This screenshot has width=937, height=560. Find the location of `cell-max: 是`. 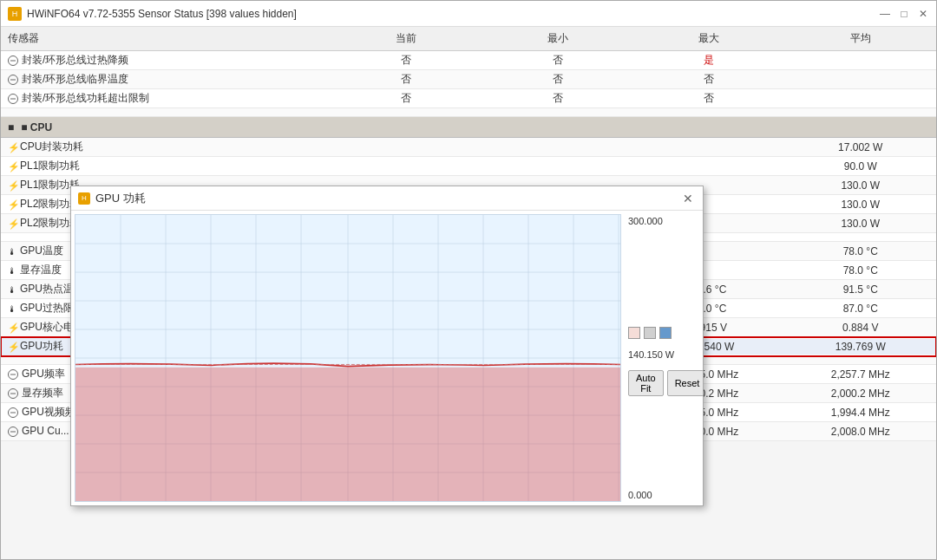

cell-max: 是 is located at coordinates (710, 61).